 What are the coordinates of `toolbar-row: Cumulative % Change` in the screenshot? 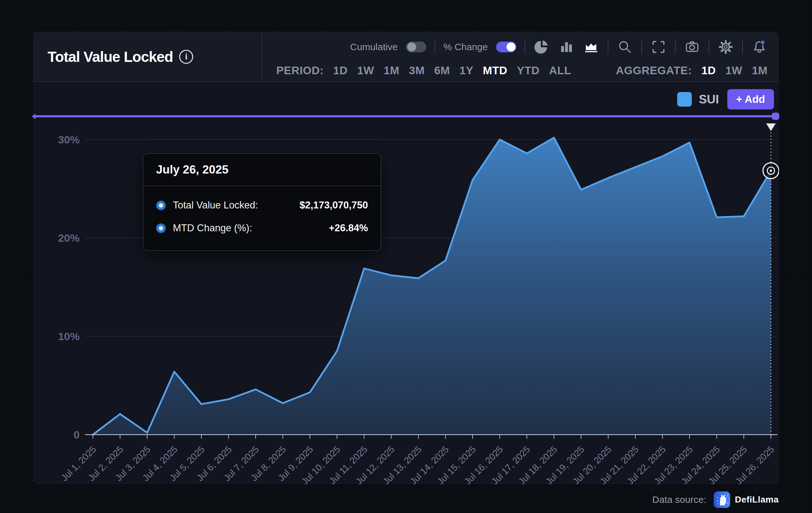 It's located at (520, 47).